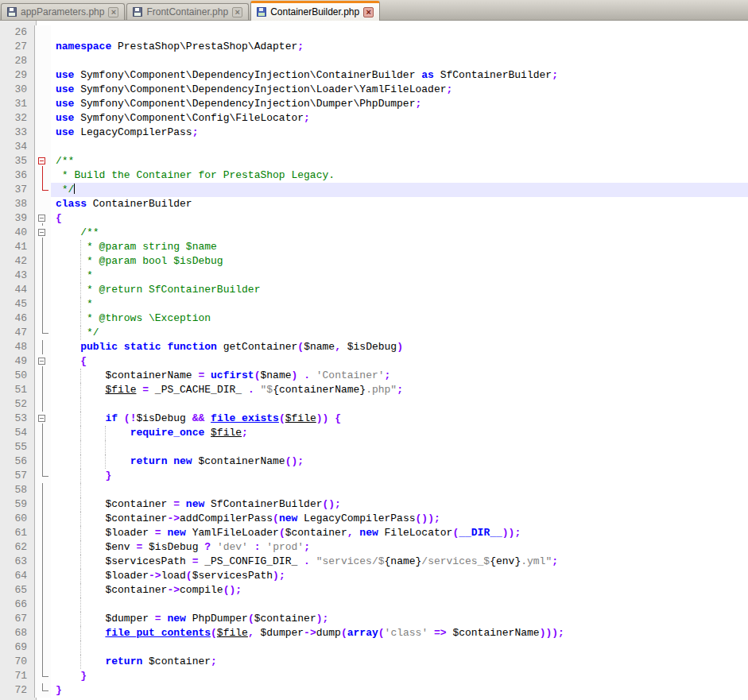 The width and height of the screenshot is (748, 700). Describe the element at coordinates (17, 247) in the screenshot. I see `line-number: 41` at that location.